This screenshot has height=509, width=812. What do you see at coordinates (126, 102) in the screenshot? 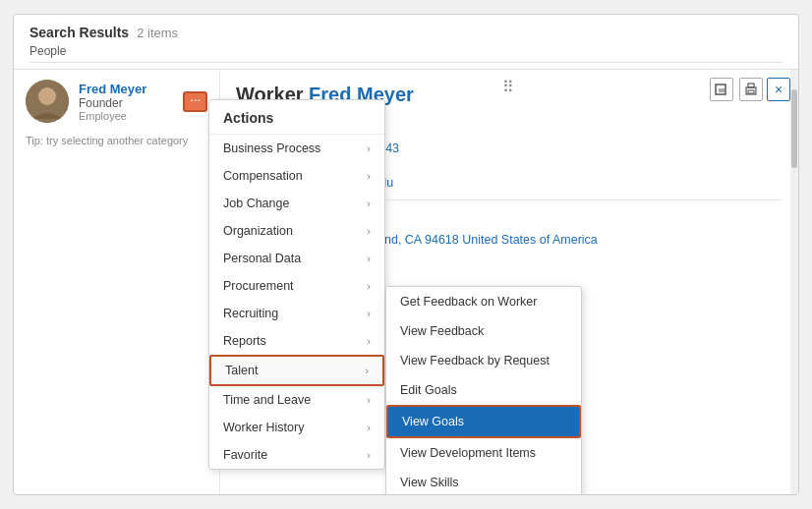
I see `employee-info: Fred Meyer Founder Employee` at bounding box center [126, 102].